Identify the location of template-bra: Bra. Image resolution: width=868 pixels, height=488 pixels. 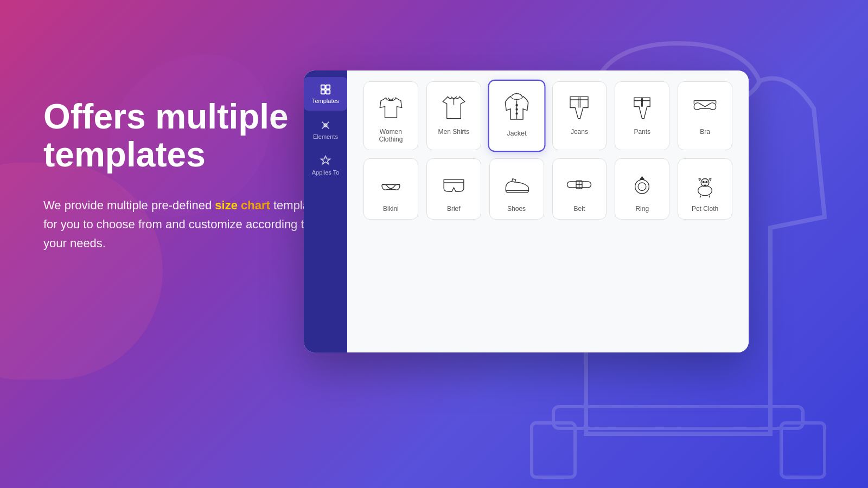
(705, 116).